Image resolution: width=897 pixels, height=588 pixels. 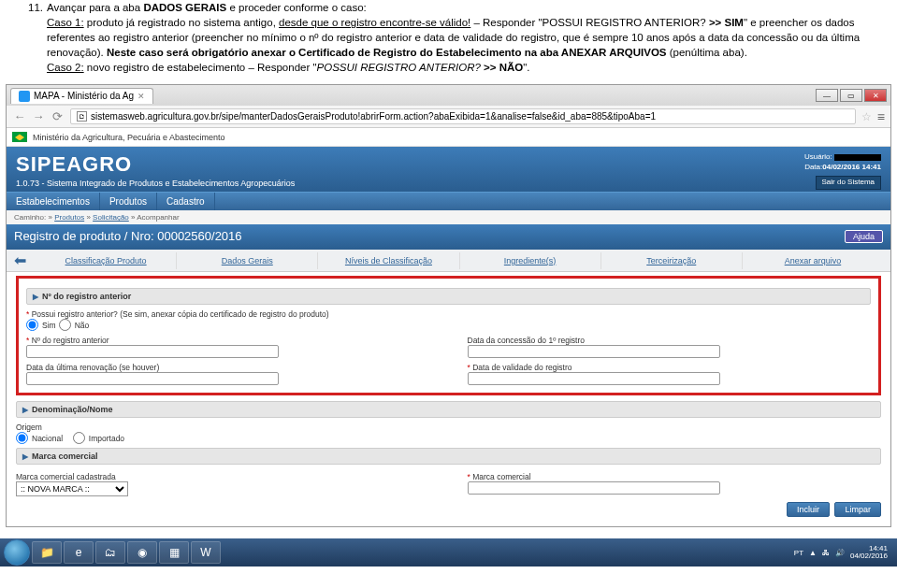 What do you see at coordinates (449, 201) in the screenshot?
I see `main-menu: Estabelecimentos Produtos Cadastro` at bounding box center [449, 201].